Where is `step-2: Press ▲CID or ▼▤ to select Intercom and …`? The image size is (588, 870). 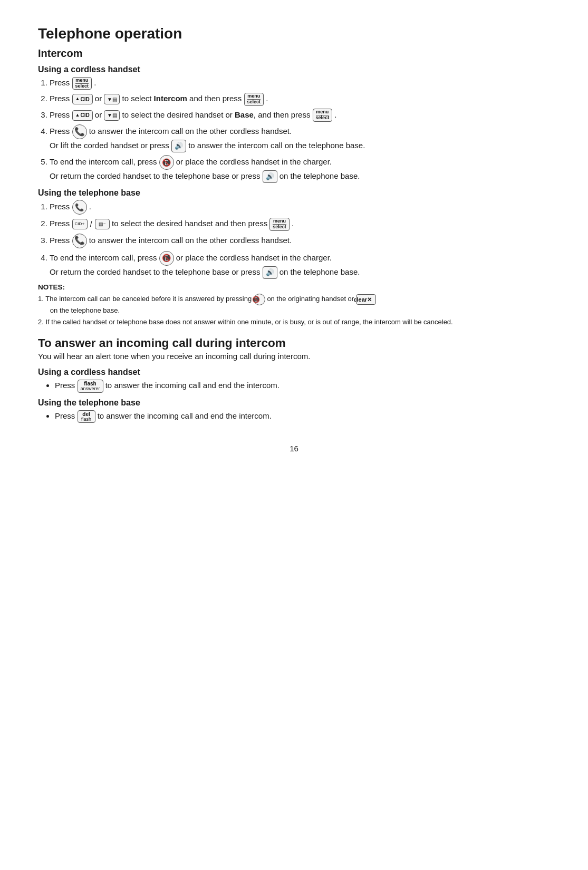
step-2: Press ▲CID or ▼▤ to select Intercom and … is located at coordinates (300, 99).